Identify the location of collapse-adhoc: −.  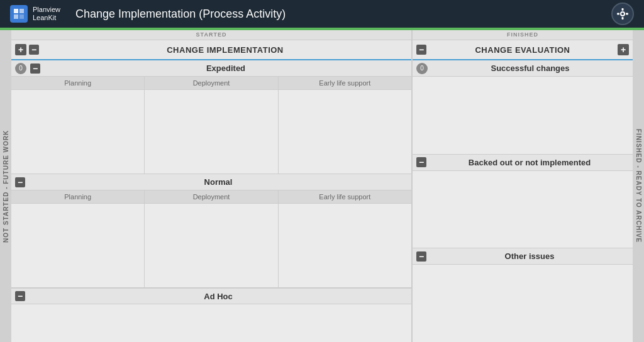
(20, 296).